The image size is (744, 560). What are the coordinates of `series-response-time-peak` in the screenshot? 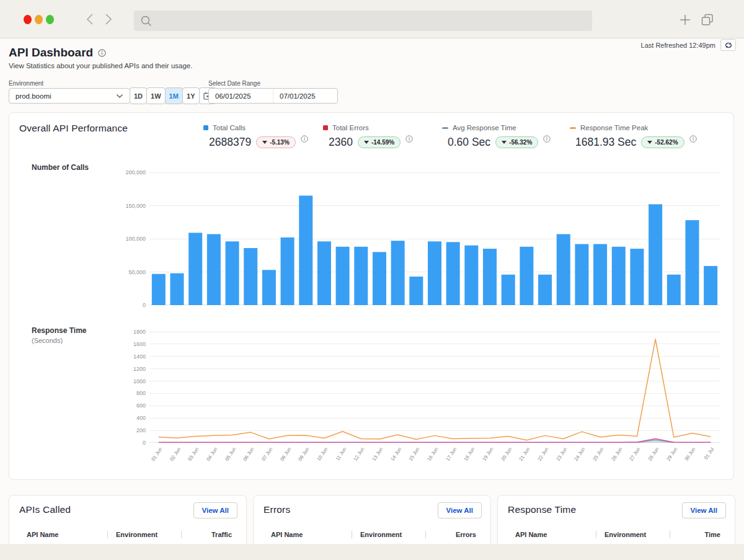 It's located at (435, 389).